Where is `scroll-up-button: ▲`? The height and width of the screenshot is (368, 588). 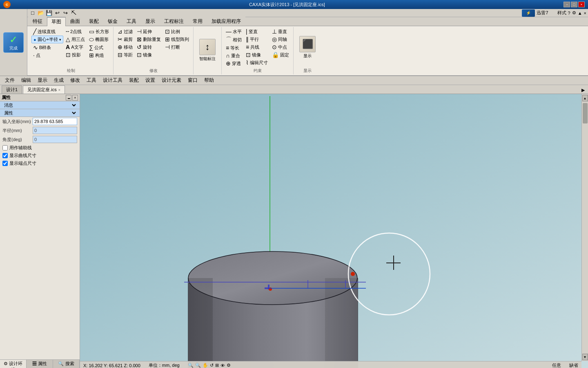 scroll-up-button: ▲ is located at coordinates (585, 98).